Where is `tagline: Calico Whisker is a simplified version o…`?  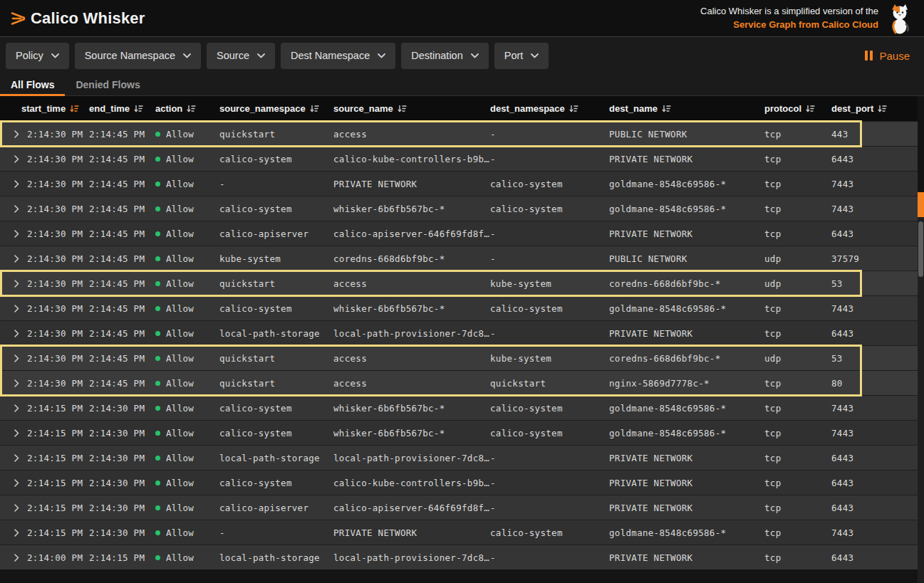 tagline: Calico Whisker is a simplified version o… is located at coordinates (789, 19).